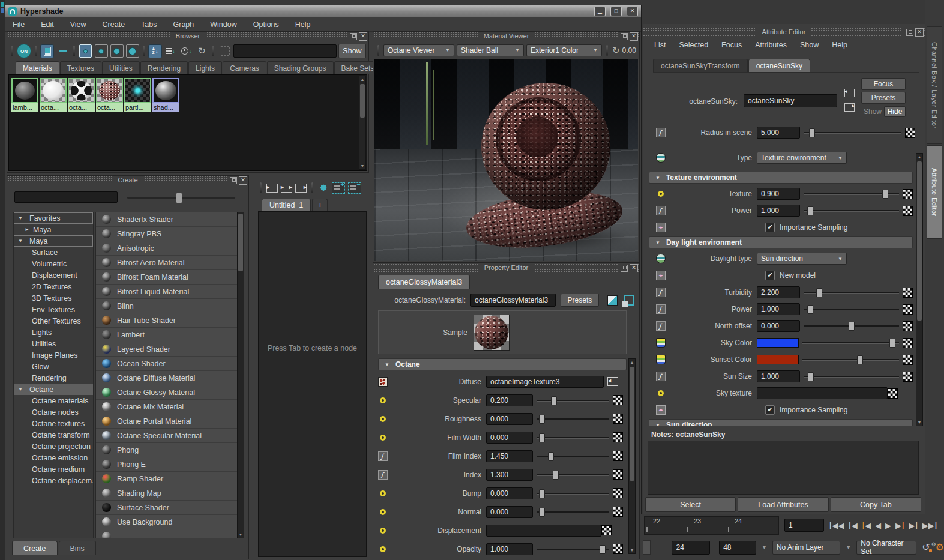  I want to click on material-name-input: octaneGlossyMaterial3, so click(513, 300).